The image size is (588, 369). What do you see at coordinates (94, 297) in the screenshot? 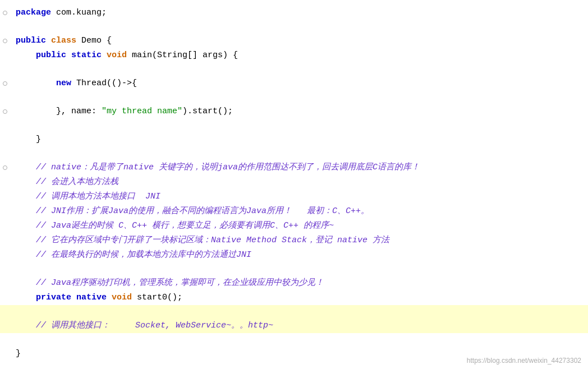
I see `code-token: native` at bounding box center [94, 297].